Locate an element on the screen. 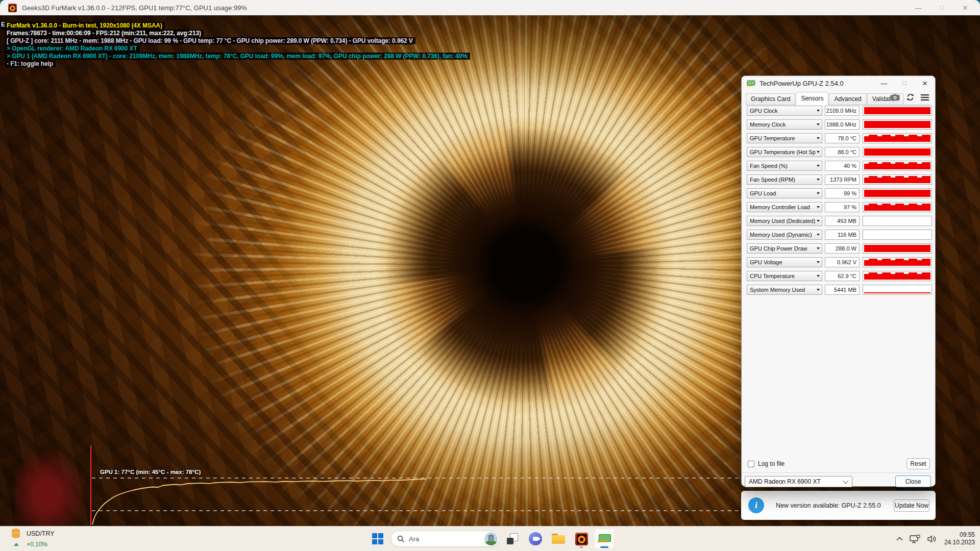 This screenshot has width=980, height=551. gpu-temp-graph-label: GPU 1: 77°C (min: 45°C - max: 78°C) is located at coordinates (150, 472).